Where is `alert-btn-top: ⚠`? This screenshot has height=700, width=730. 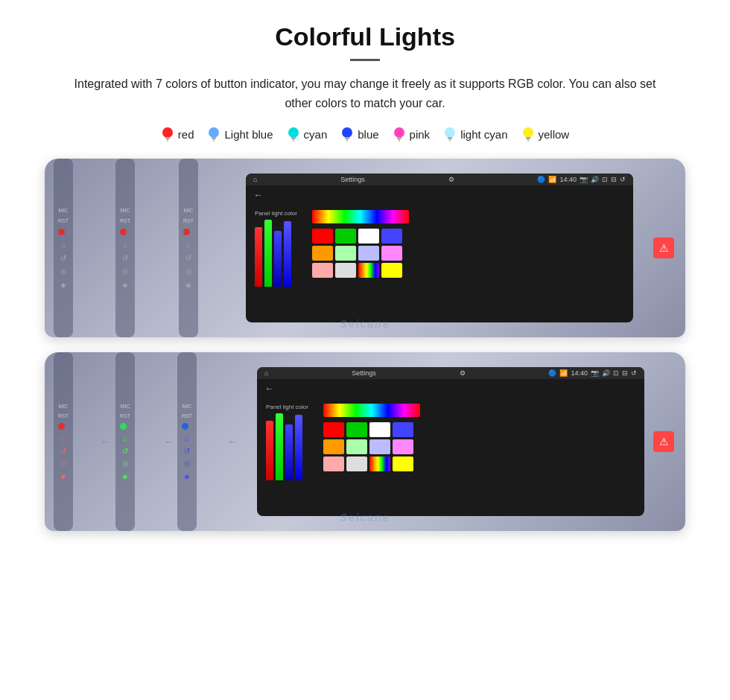 alert-btn-top: ⚠ is located at coordinates (664, 248).